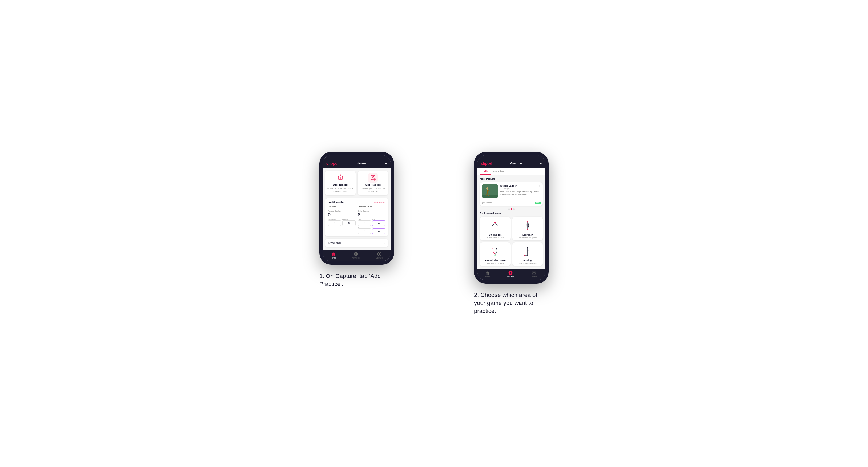  I want to click on practice-stat: Practice 0, so click(349, 222).